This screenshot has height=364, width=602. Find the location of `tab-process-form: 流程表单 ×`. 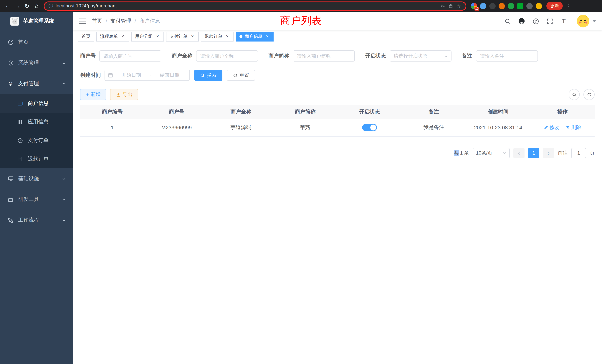

tab-process-form: 流程表单 × is located at coordinates (113, 37).